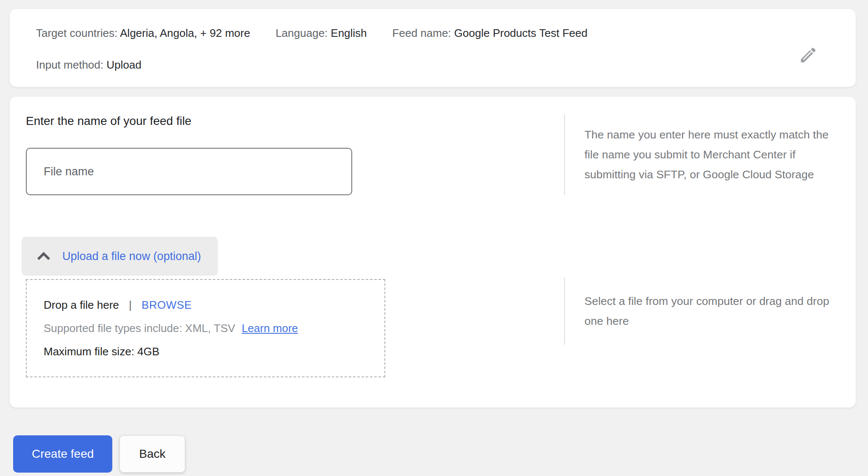 This screenshot has width=868, height=476. Describe the element at coordinates (70, 65) in the screenshot. I see `input-method-label: Input method:` at that location.